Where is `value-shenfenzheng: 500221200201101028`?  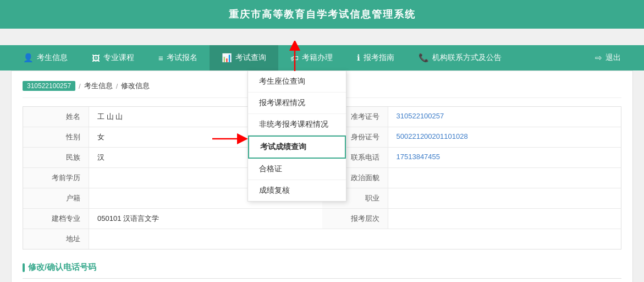
value-shenfenzheng: 500221200201101028 is located at coordinates (505, 137).